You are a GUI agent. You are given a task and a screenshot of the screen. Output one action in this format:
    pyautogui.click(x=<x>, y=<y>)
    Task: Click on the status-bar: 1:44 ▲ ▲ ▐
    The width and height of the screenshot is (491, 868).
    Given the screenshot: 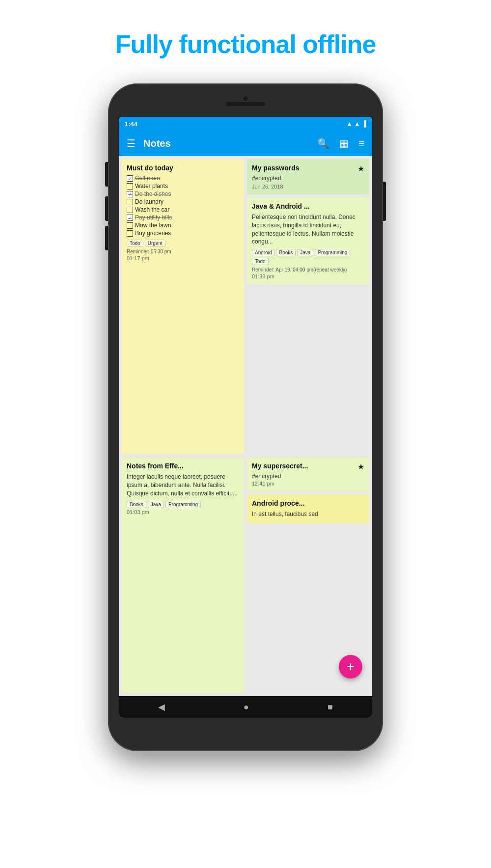 What is the action you would take?
    pyautogui.click(x=246, y=124)
    